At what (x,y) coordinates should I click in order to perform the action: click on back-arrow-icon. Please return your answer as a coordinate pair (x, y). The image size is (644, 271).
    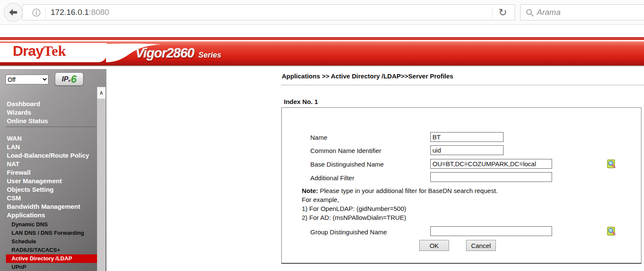
    Looking at the image, I should click on (13, 12).